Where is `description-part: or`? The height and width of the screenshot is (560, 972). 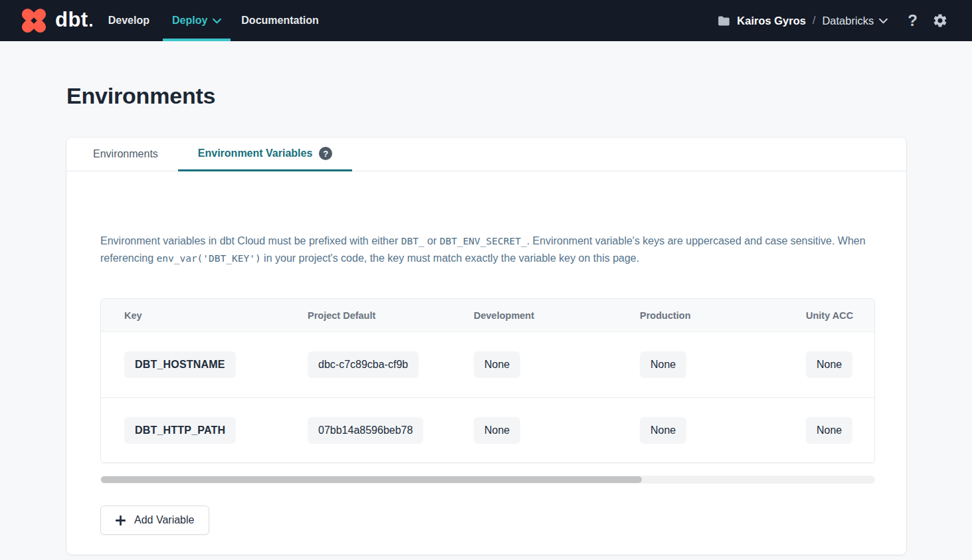
description-part: or is located at coordinates (432, 240).